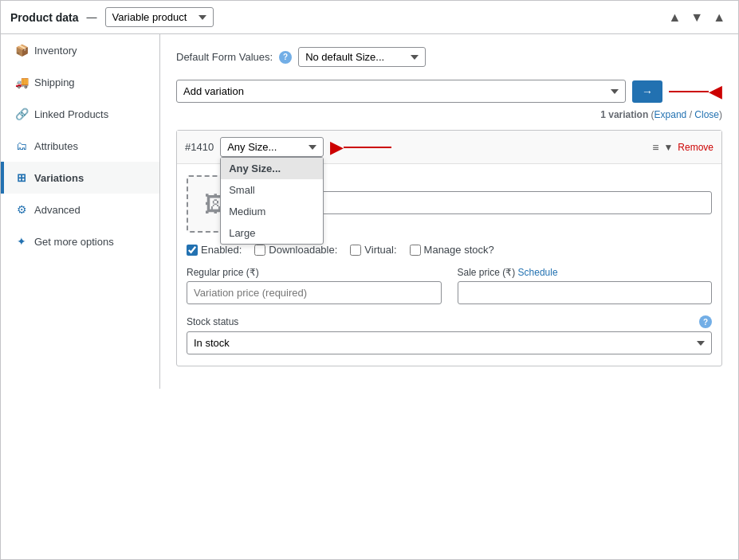 The height and width of the screenshot is (560, 739). What do you see at coordinates (450, 91) in the screenshot?
I see `add-variation-row: Add variation Add all variations → ◀` at bounding box center [450, 91].